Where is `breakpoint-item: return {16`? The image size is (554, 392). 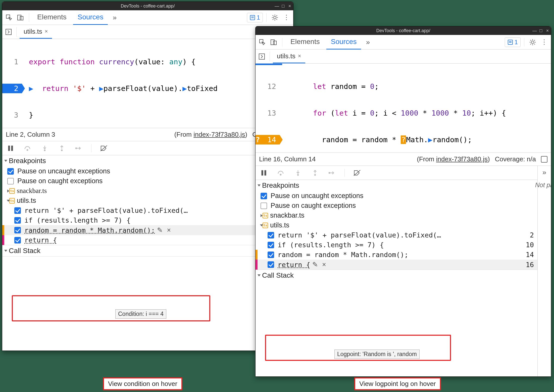
breakpoint-item: return {16 is located at coordinates (148, 240).